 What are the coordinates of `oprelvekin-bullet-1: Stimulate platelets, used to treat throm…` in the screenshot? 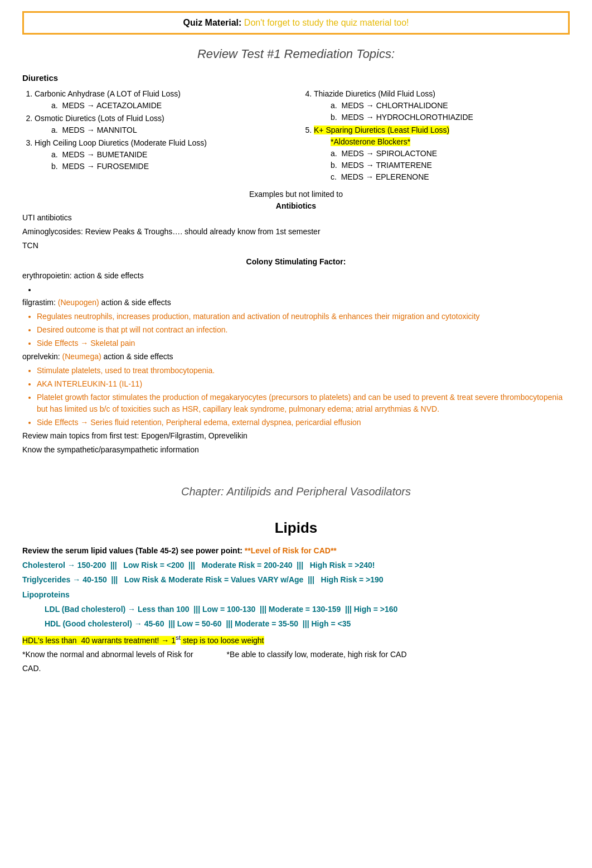 It's located at (303, 370).